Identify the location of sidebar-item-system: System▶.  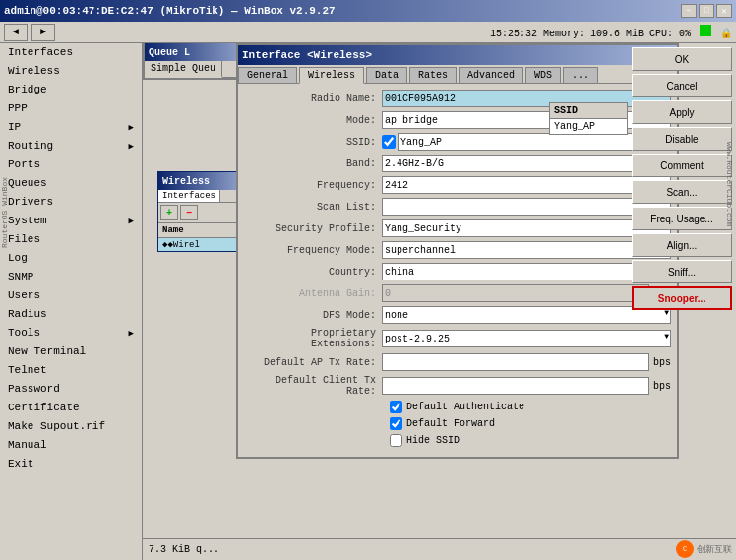
(71, 220).